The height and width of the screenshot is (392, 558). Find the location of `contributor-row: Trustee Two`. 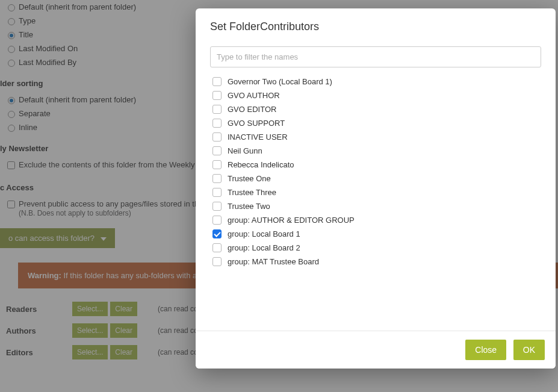

contributor-row: Trustee Two is located at coordinates (376, 206).